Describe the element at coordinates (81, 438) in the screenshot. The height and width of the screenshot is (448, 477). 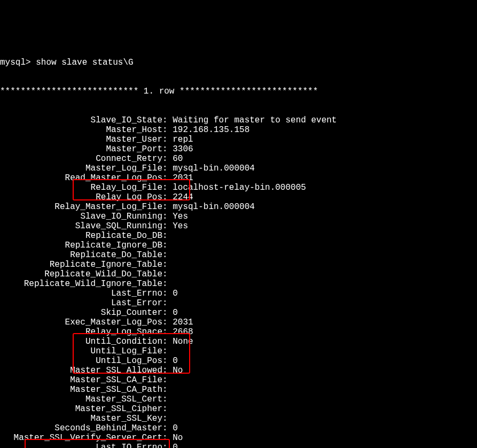
I see `field-label: Master_SSL_Verify_Server_Cert` at that location.